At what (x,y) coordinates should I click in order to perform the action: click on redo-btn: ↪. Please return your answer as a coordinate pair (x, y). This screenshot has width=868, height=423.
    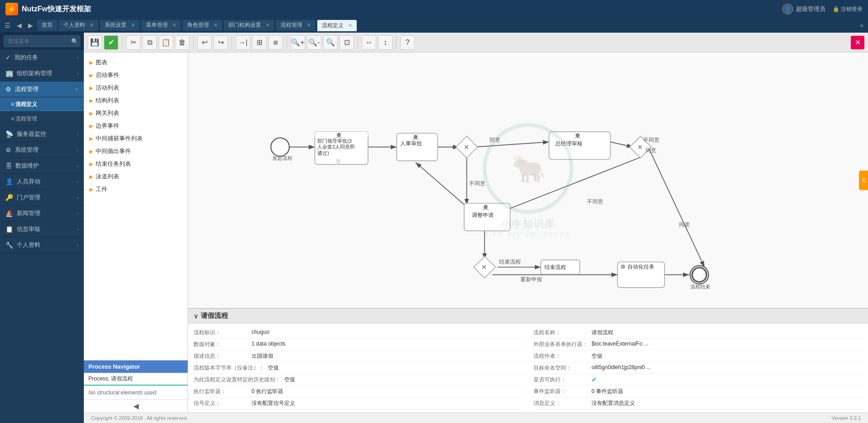
    Looking at the image, I should click on (221, 43).